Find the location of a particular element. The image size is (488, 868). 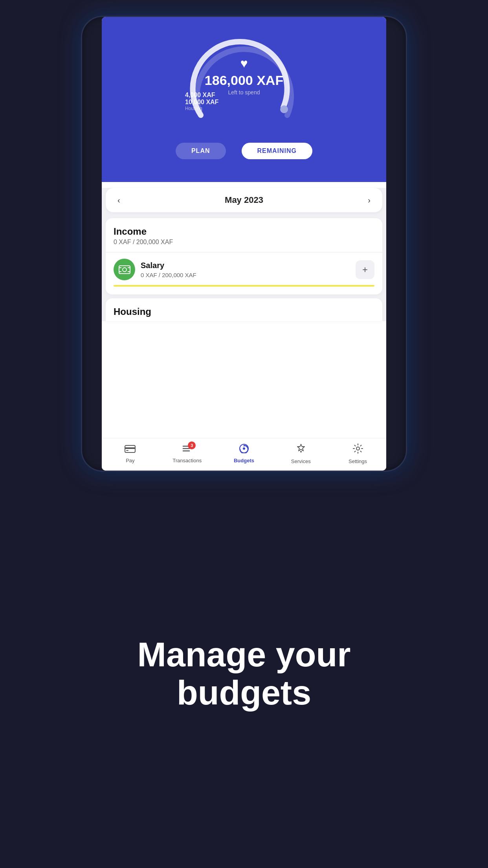

money-icon is located at coordinates (125, 270).